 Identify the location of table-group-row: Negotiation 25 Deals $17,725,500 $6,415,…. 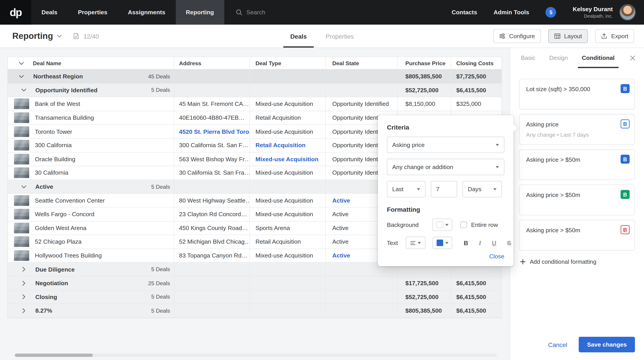
(254, 283).